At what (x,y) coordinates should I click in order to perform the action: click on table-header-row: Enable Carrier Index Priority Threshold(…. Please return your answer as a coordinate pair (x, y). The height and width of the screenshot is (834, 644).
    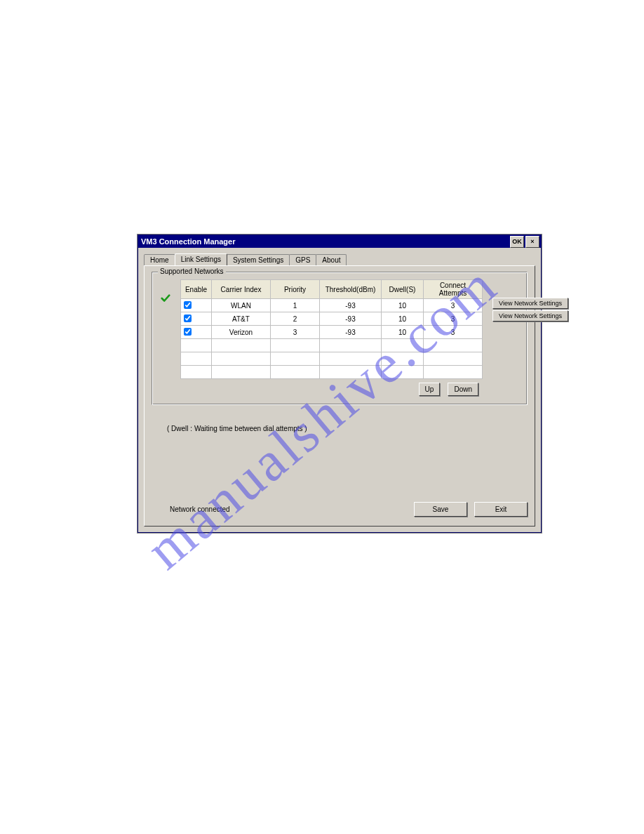
    Looking at the image, I should click on (332, 289).